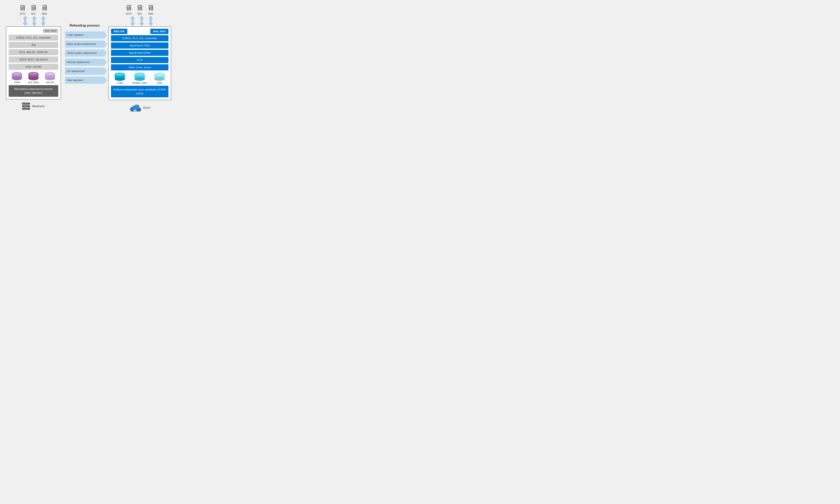  I want to click on step-security: Security replacement, so click(85, 62).